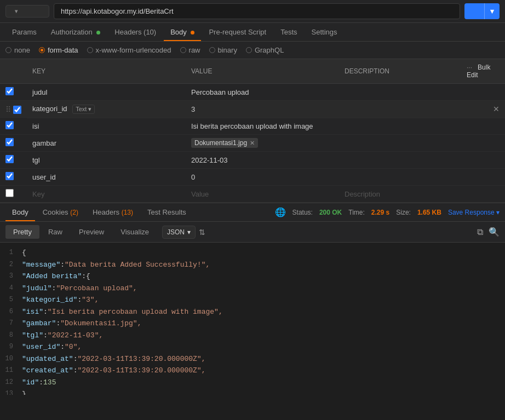 This screenshot has height=420, width=505. What do you see at coordinates (469, 67) in the screenshot?
I see `more-options-icon: ···` at bounding box center [469, 67].